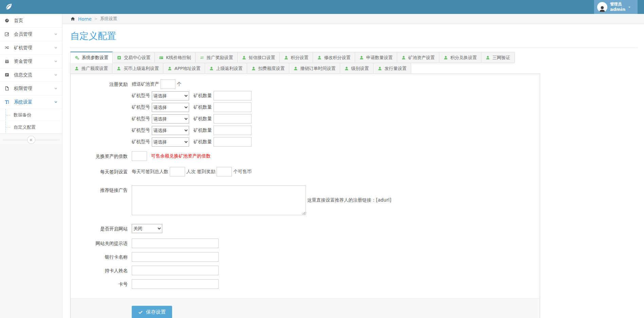 The image size is (644, 318). What do you see at coordinates (418, 58) in the screenshot?
I see `tab-pool-asset: 矿池资产设置` at bounding box center [418, 58].